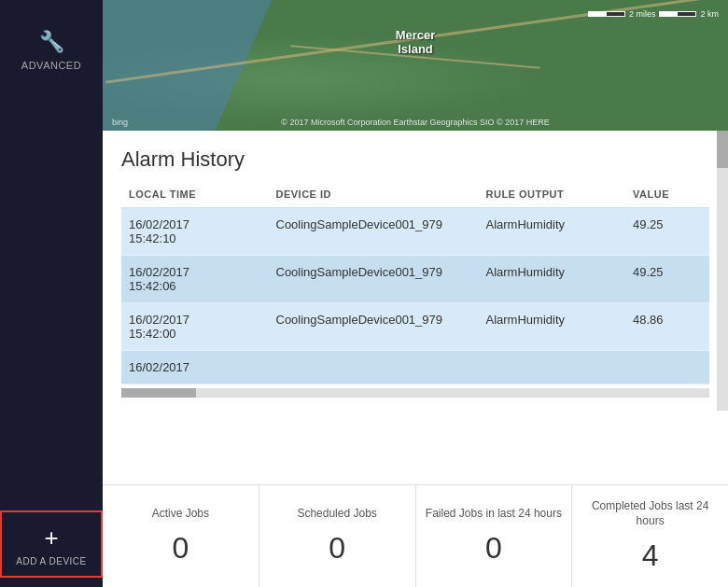  What do you see at coordinates (709, 14) in the screenshot?
I see `map-scale-label-2: 2 km` at bounding box center [709, 14].